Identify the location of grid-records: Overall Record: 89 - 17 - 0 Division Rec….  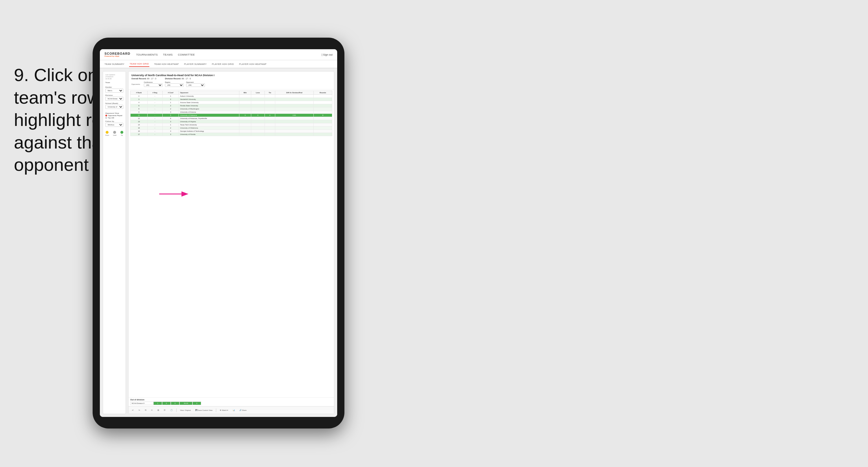
(231, 79).